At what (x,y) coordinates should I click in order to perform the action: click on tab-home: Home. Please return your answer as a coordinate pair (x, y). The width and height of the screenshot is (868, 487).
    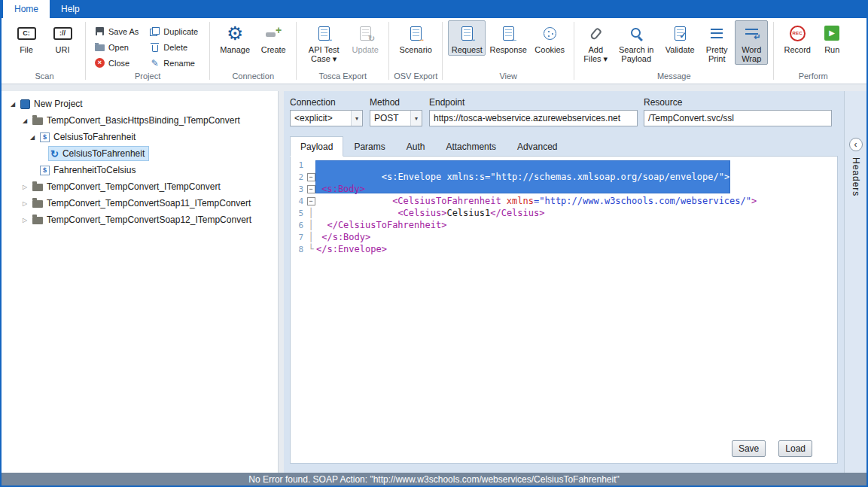
    Looking at the image, I should click on (26, 9).